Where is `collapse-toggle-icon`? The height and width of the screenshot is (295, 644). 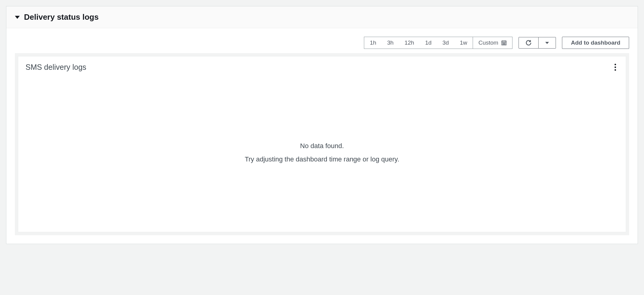 collapse-toggle-icon is located at coordinates (17, 17).